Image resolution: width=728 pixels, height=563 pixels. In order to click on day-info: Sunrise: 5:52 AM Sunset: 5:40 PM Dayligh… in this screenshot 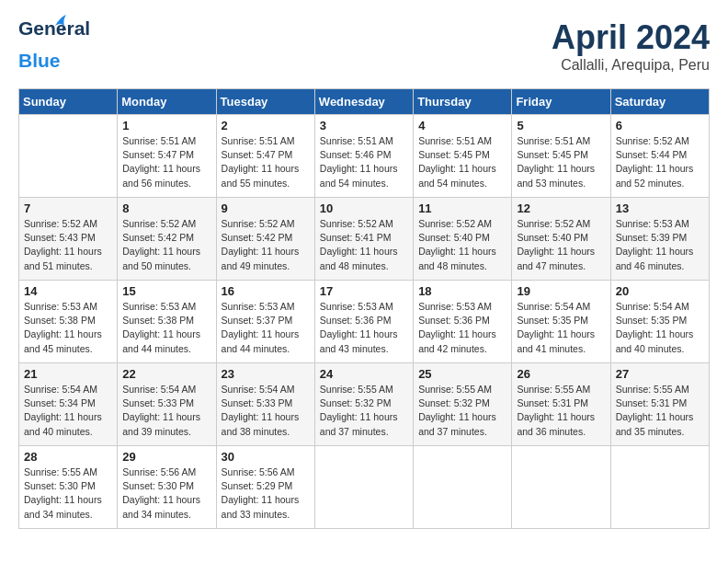, I will do `click(462, 245)`.